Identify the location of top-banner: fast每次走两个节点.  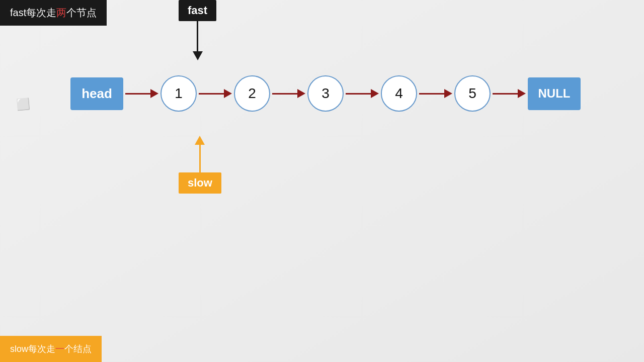
(53, 13).